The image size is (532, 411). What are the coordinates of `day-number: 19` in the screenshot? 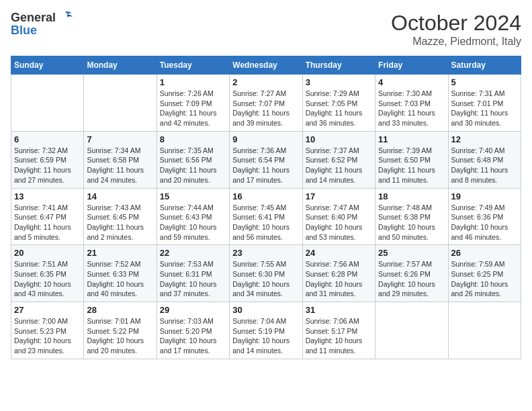 It's located at (485, 196).